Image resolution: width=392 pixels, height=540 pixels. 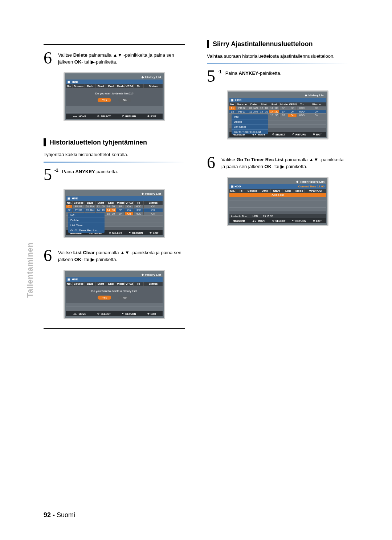 What do you see at coordinates (278, 216) in the screenshot?
I see `available-time-row: Available Time HDD 29:10 SP` at bounding box center [278, 216].